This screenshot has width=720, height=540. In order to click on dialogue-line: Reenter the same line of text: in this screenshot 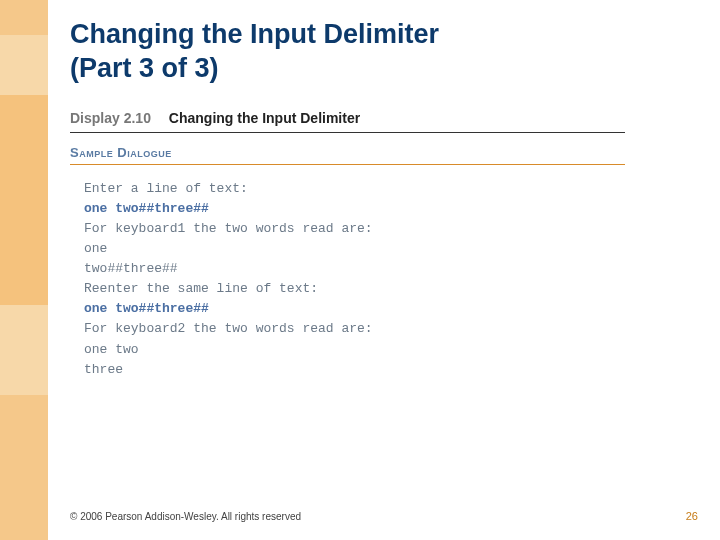, I will do `click(354, 289)`.